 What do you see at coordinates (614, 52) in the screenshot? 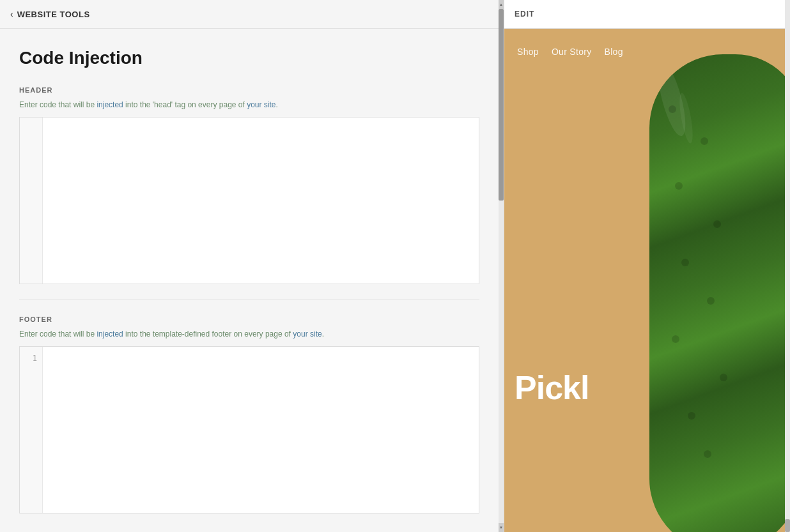
I see `nav-item-blog: Blog` at bounding box center [614, 52].